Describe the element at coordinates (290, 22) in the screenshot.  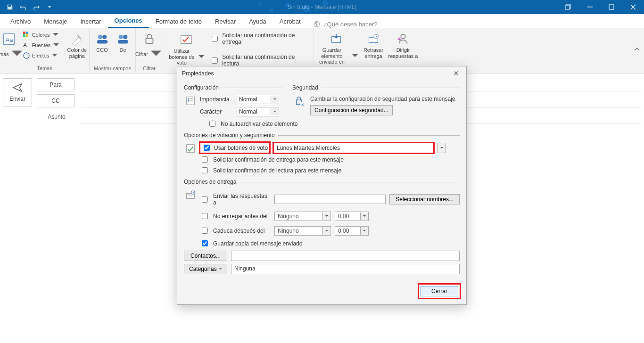
I see `tab-acrobat: Acrobat` at that location.